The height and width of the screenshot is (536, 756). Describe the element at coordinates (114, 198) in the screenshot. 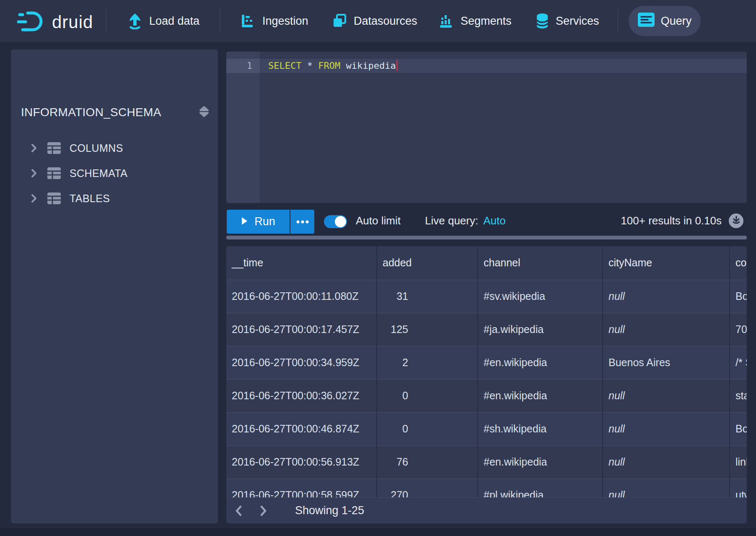

I see `tree-item-tables: TABLES` at that location.